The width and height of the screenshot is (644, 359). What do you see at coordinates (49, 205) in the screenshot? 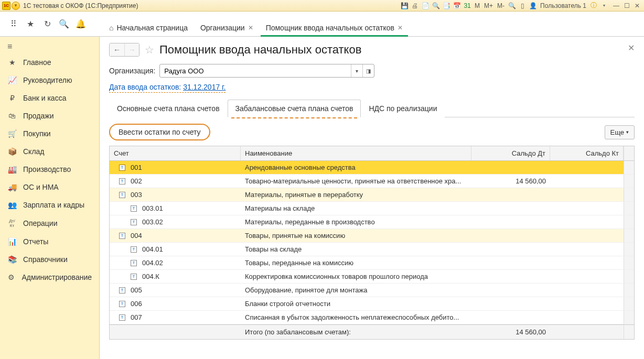
I see `sidebar-item-зарплата-и-кадры: 👥Зарплата и кадры` at bounding box center [49, 205].